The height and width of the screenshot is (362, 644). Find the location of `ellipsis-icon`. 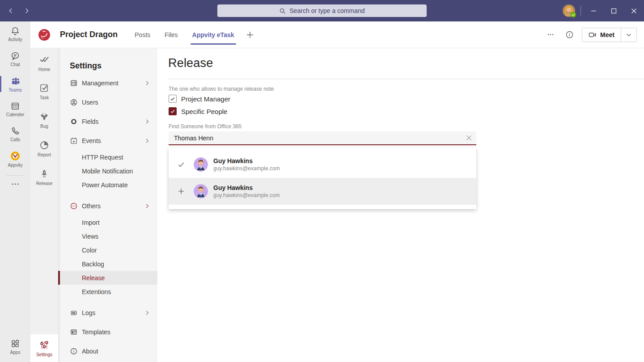

ellipsis-icon is located at coordinates (15, 184).